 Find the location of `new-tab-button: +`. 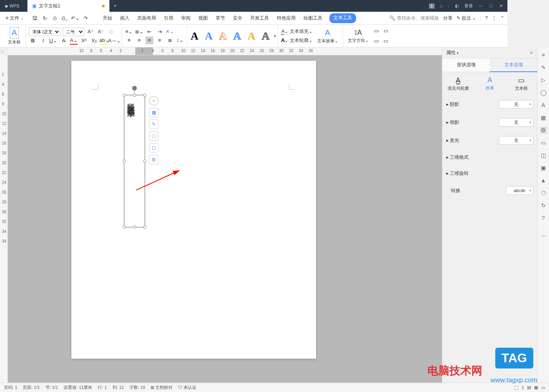

new-tab-button: + is located at coordinates (115, 6).